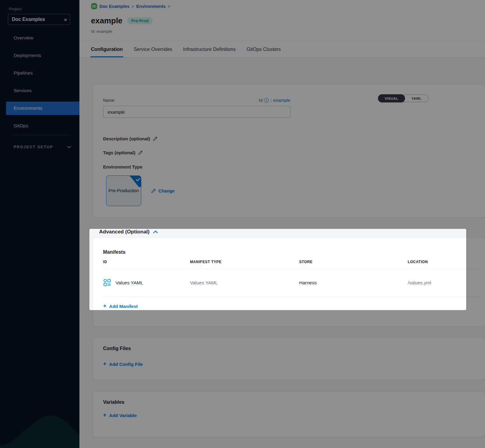 The height and width of the screenshot is (448, 485). I want to click on breadcrumb: Doc Examples > Environments >, so click(288, 6).